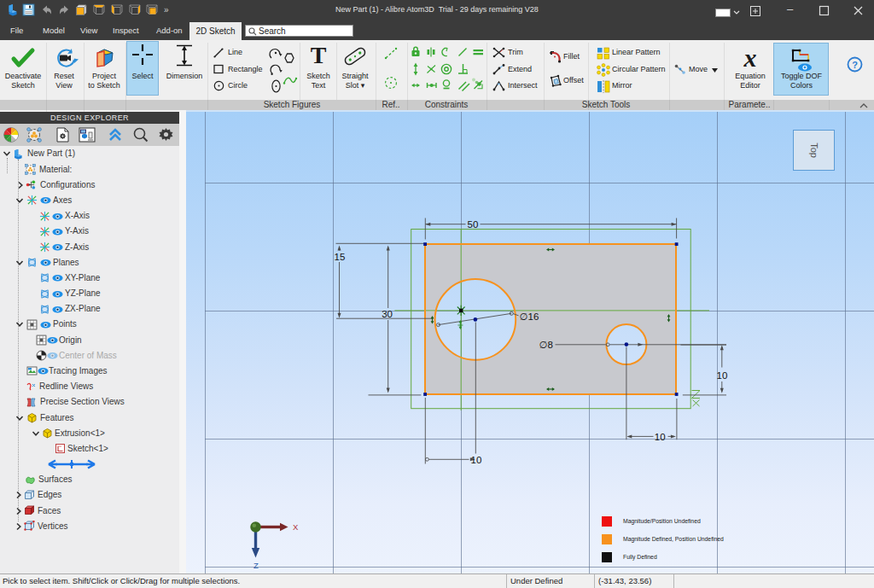 Image resolution: width=874 pixels, height=588 pixels. I want to click on svg-text: X, so click(295, 527).